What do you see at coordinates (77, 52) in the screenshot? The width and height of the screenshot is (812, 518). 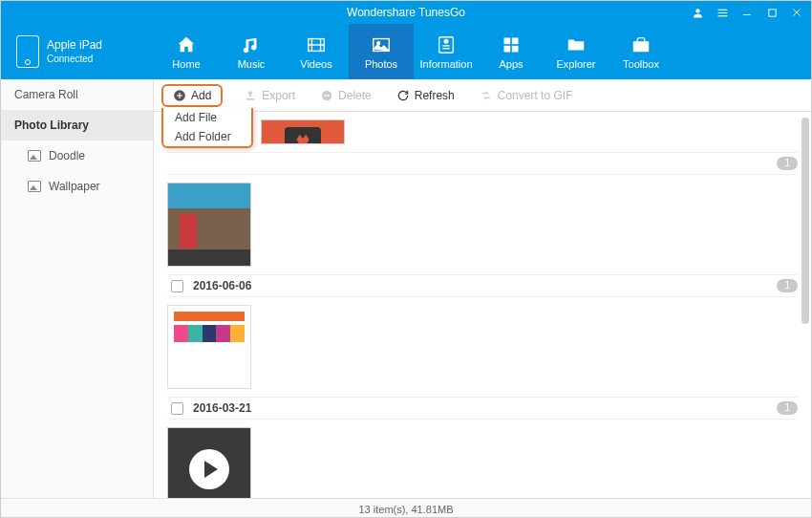 I see `device-info: Apple iPad Connected` at bounding box center [77, 52].